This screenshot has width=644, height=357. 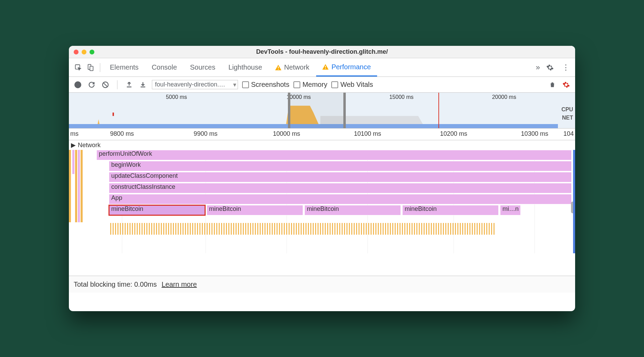 What do you see at coordinates (202, 68) in the screenshot?
I see `tab-sources: Sources` at bounding box center [202, 68].